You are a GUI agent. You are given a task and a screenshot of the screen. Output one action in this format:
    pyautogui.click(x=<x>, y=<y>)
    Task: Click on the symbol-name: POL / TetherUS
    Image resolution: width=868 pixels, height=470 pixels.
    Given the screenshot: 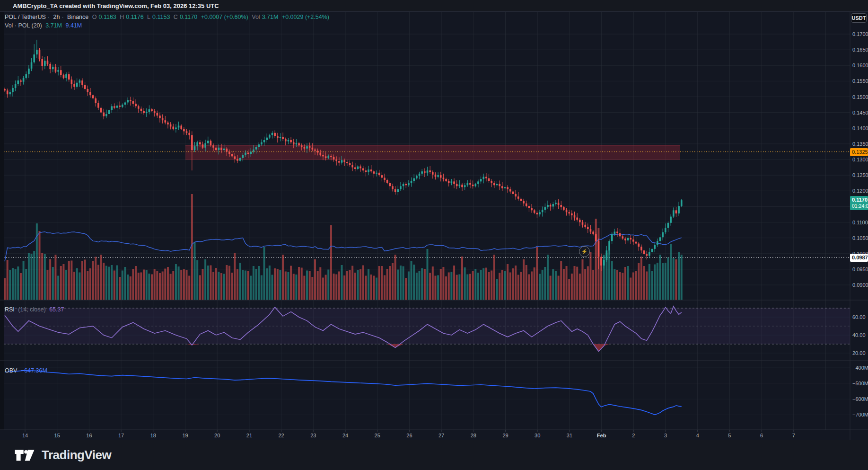 What is the action you would take?
    pyautogui.click(x=26, y=17)
    